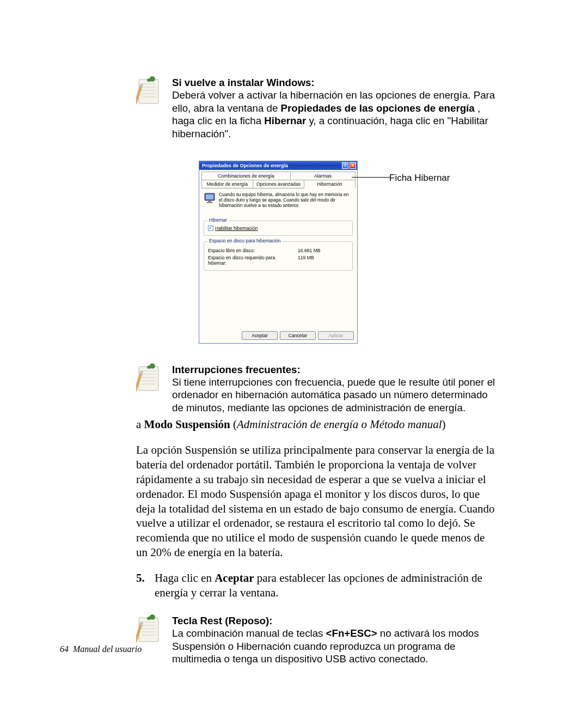 The width and height of the screenshot is (588, 713). I want to click on callout-line, so click(371, 178).